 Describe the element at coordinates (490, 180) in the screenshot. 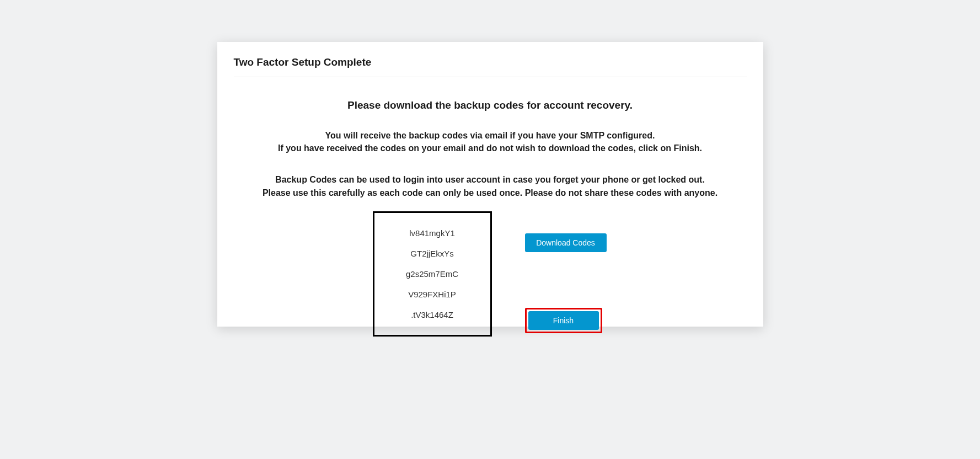

I see `para2-line1: Backup Codes can be used to login into u…` at that location.